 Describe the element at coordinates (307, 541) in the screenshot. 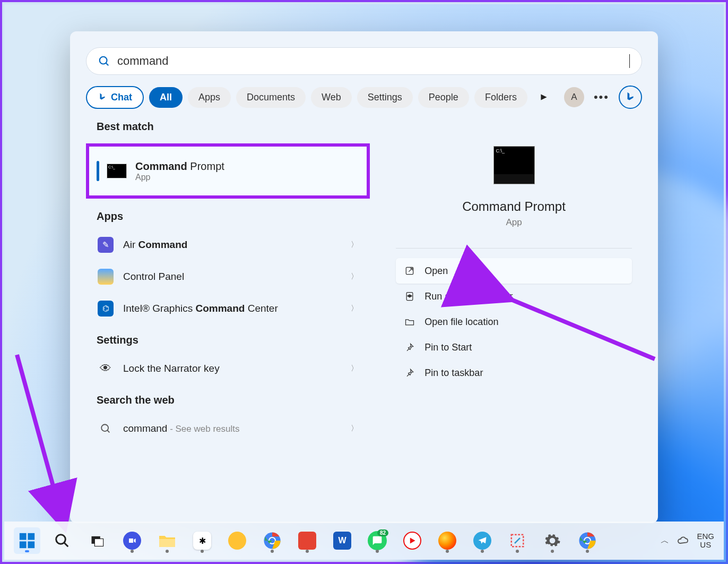

I see `taskbar-app-todoist` at that location.